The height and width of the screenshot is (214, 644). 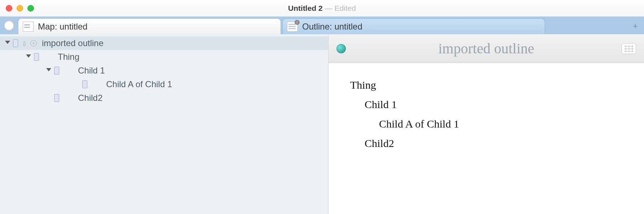 I want to click on edited-indicator: — Edited, so click(x=339, y=8).